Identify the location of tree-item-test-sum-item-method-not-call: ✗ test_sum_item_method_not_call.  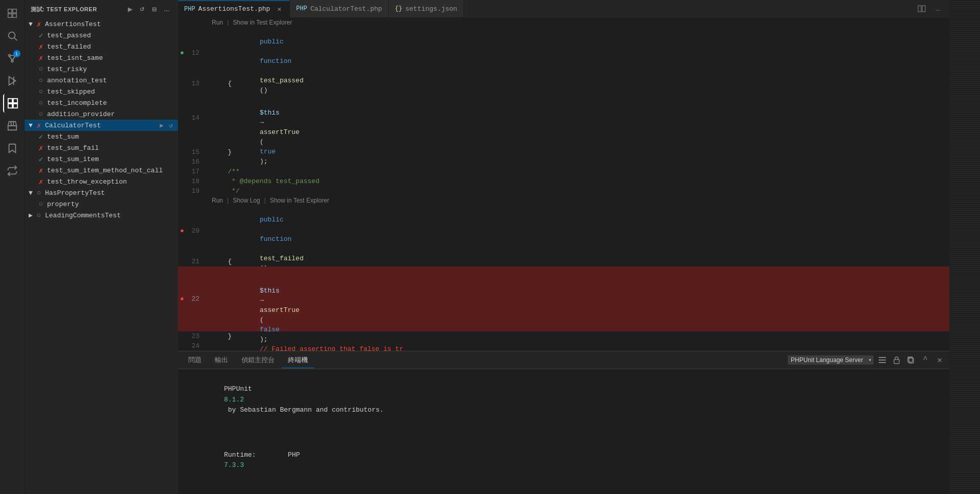
(101, 170).